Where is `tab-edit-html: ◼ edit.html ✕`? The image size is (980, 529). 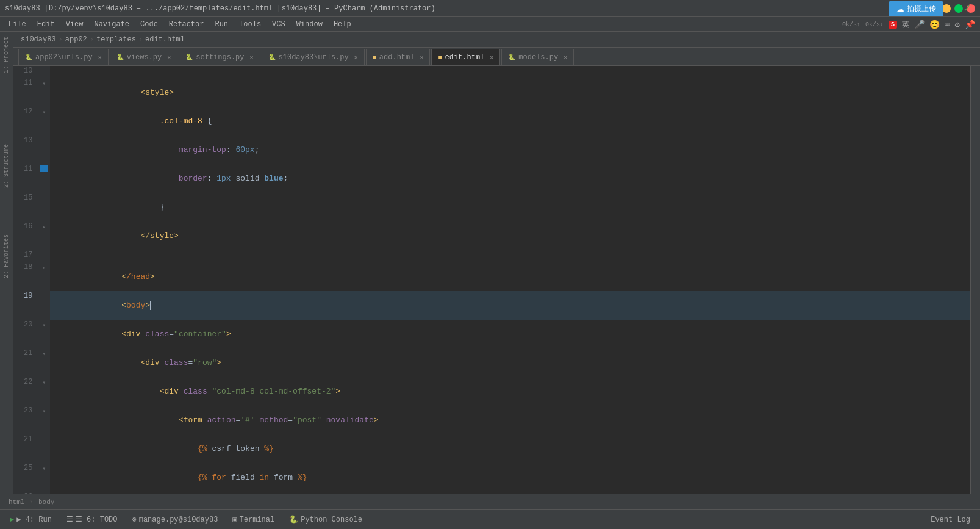 tab-edit-html: ◼ edit.html ✕ is located at coordinates (466, 57).